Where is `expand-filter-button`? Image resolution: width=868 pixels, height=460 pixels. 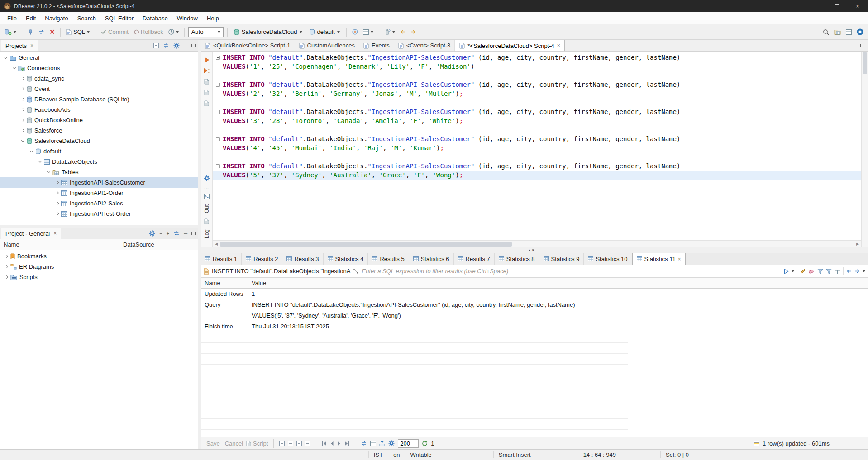
expand-filter-button is located at coordinates (356, 271).